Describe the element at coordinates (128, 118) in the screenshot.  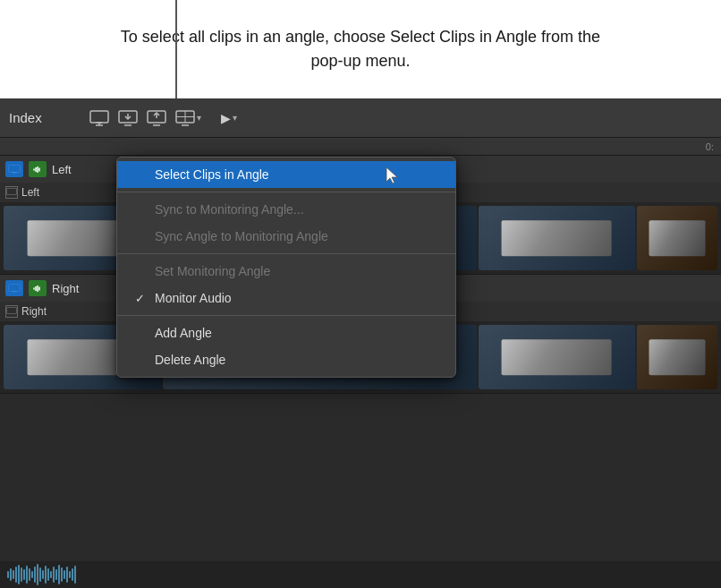
I see `monitor-download-icon` at that location.